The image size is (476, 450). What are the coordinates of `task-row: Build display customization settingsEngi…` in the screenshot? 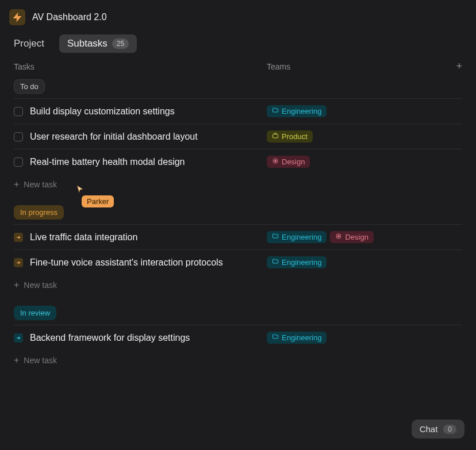 It's located at (238, 111).